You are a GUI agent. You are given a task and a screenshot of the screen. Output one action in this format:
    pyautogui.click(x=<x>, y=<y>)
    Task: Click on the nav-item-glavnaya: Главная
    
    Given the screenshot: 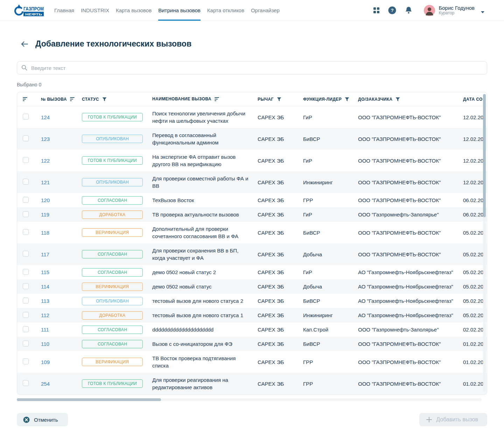 What is the action you would take?
    pyautogui.click(x=64, y=10)
    